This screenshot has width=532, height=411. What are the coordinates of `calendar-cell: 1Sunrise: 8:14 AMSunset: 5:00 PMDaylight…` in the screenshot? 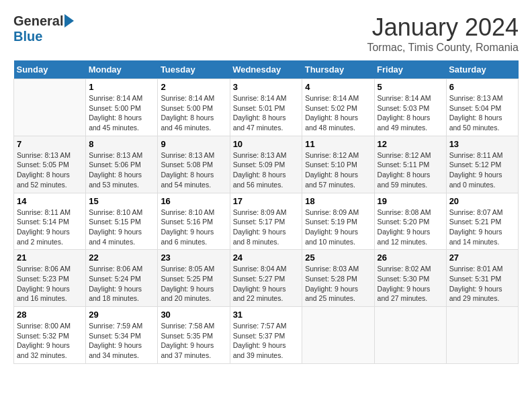 It's located at (122, 107).